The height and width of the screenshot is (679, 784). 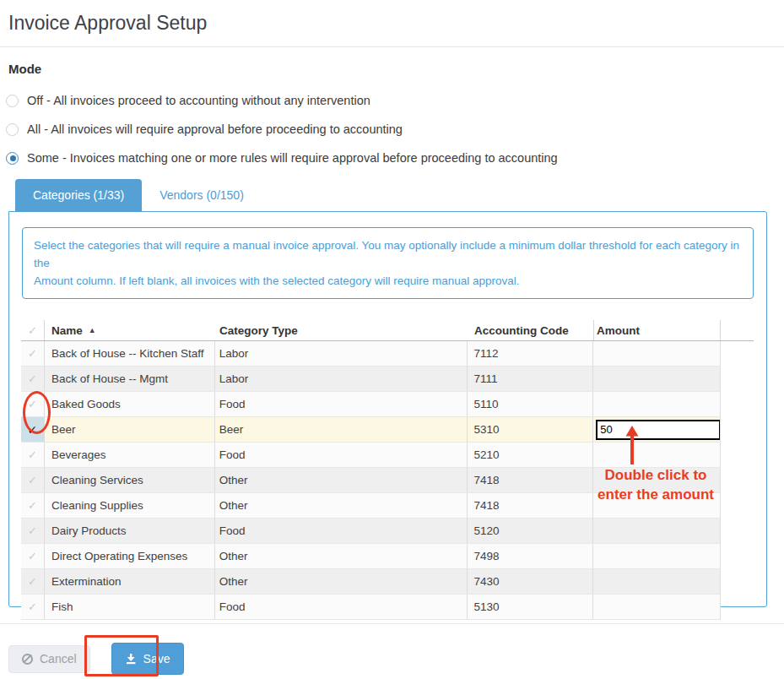 What do you see at coordinates (27, 659) in the screenshot?
I see `cancel-circle-icon` at bounding box center [27, 659].